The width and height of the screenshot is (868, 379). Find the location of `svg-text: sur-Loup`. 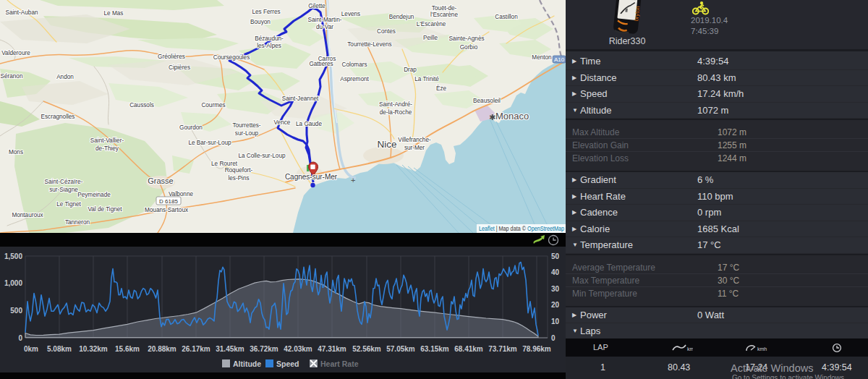

svg-text: sur-Loup is located at coordinates (247, 133).